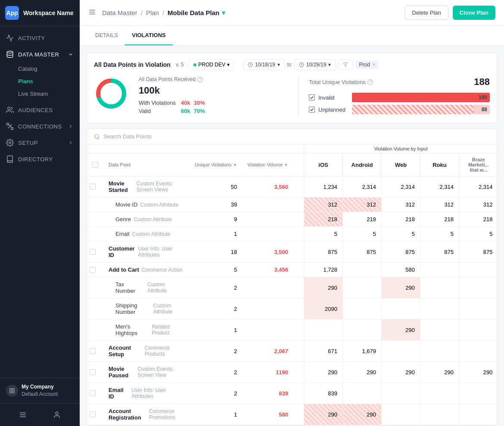  Describe the element at coordinates (292, 137) in the screenshot. I see `search-bar` at that location.